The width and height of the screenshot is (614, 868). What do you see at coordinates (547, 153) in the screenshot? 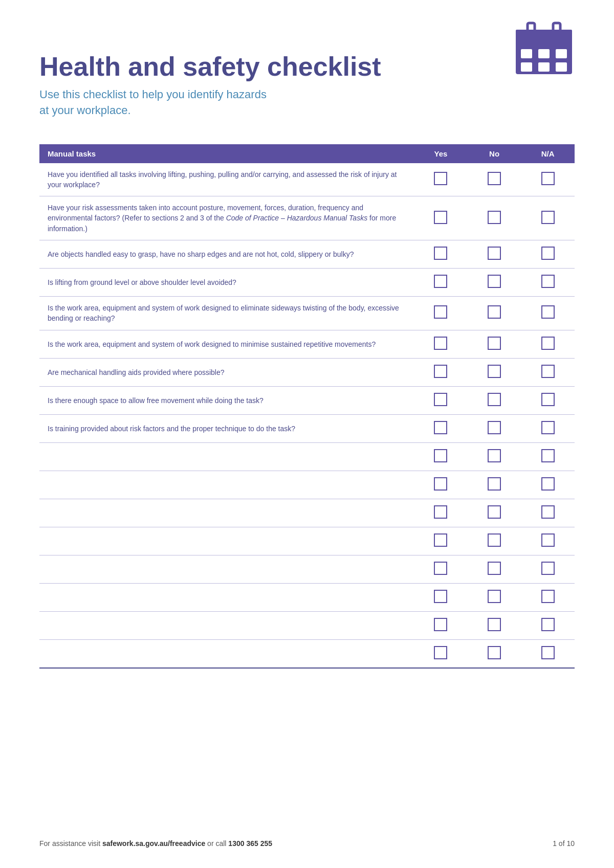
I see `col-header-na: N/A` at bounding box center [547, 153].